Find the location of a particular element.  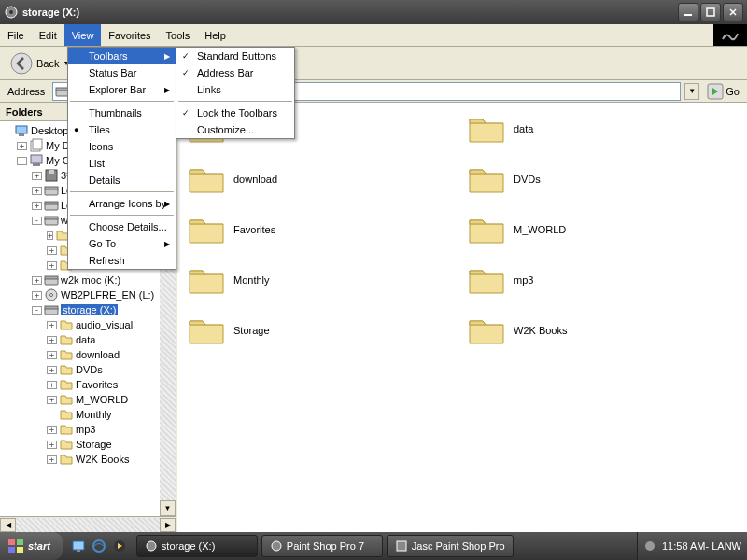

go-button: Go is located at coordinates (723, 91).